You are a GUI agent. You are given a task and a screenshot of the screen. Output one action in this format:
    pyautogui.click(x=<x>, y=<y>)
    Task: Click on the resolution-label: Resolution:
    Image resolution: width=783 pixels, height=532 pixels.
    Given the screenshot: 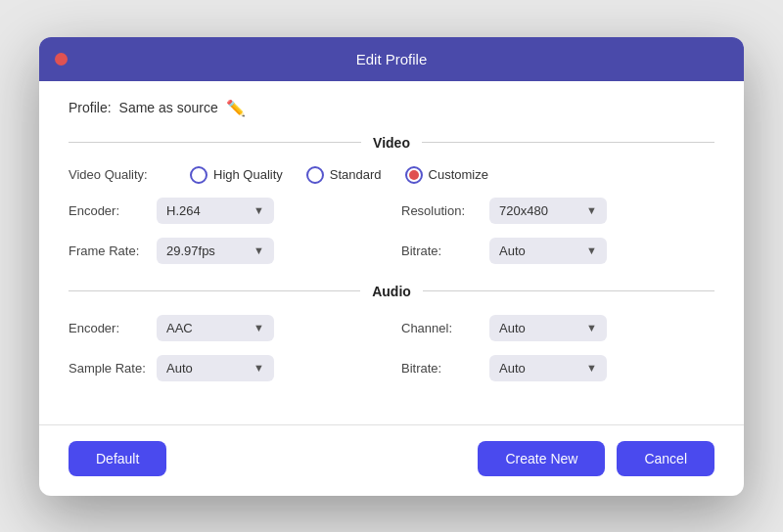 What is the action you would take?
    pyautogui.click(x=440, y=211)
    